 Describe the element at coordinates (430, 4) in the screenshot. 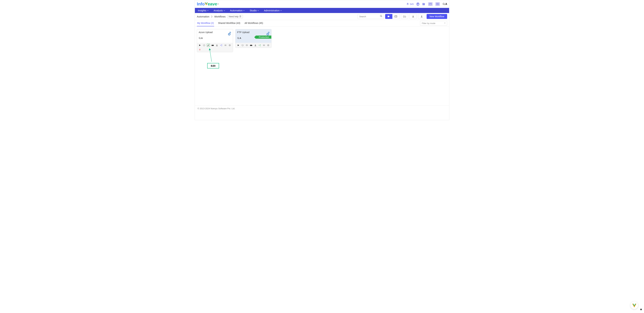

I see `monitor-icon` at that location.